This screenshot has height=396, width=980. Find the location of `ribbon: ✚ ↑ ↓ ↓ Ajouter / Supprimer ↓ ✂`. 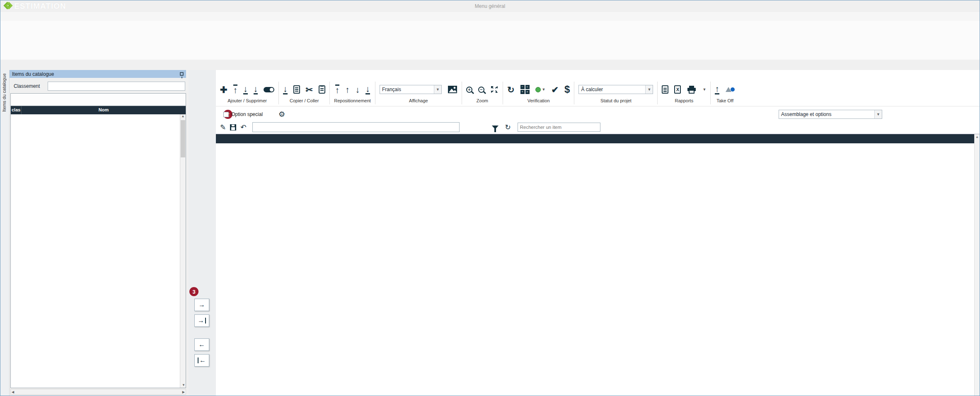

ribbon: ✚ ↑ ↓ ↓ Ajouter / Supprimer ↓ ✂ is located at coordinates (598, 93).